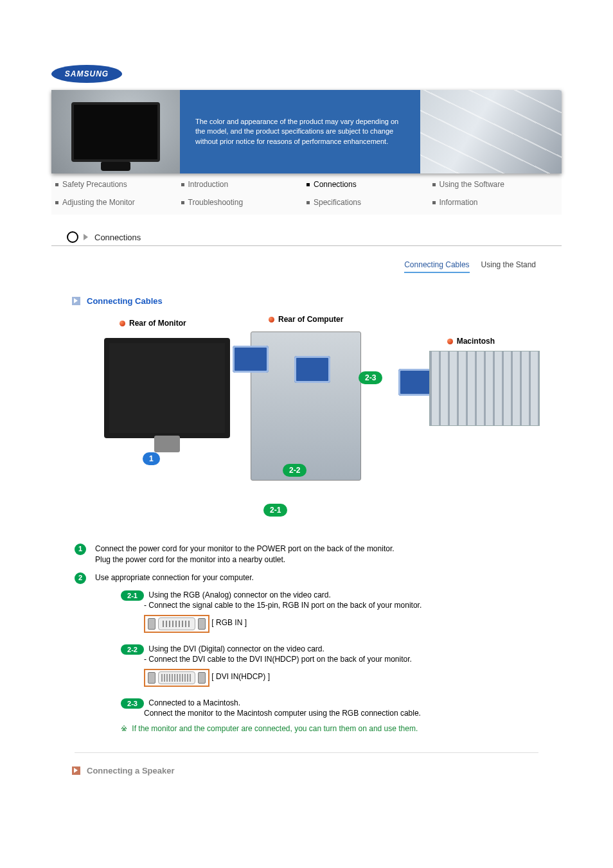 This screenshot has width=613, height=868. Describe the element at coordinates (153, 323) in the screenshot. I see `label-rear-monitor: Rear of Monitor` at that location.